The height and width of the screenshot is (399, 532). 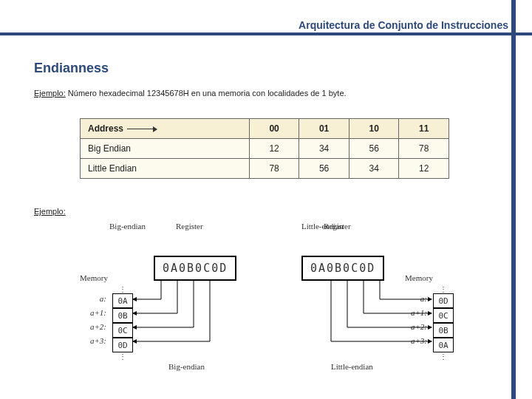 I want to click on col-11: 11, so click(x=424, y=129).